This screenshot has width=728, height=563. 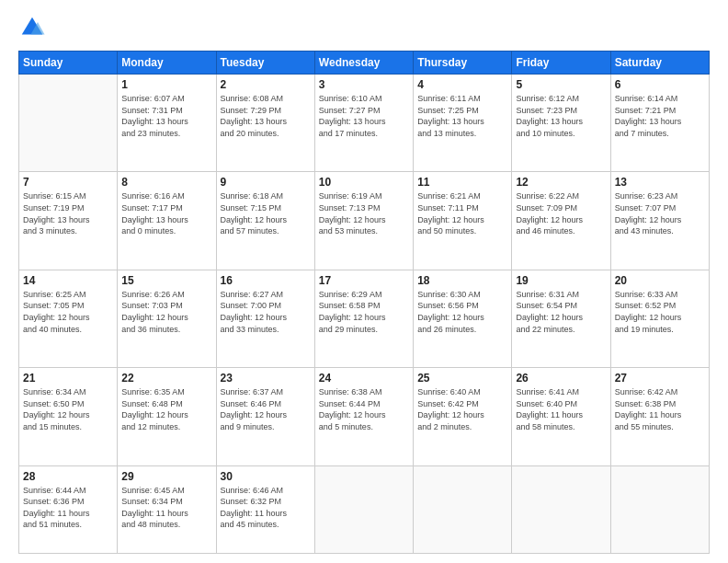 What do you see at coordinates (561, 123) in the screenshot?
I see `calendar-cell: 5Sunrise: 6:12 AMSunset: 7:23 PMDaylight…` at bounding box center [561, 123].